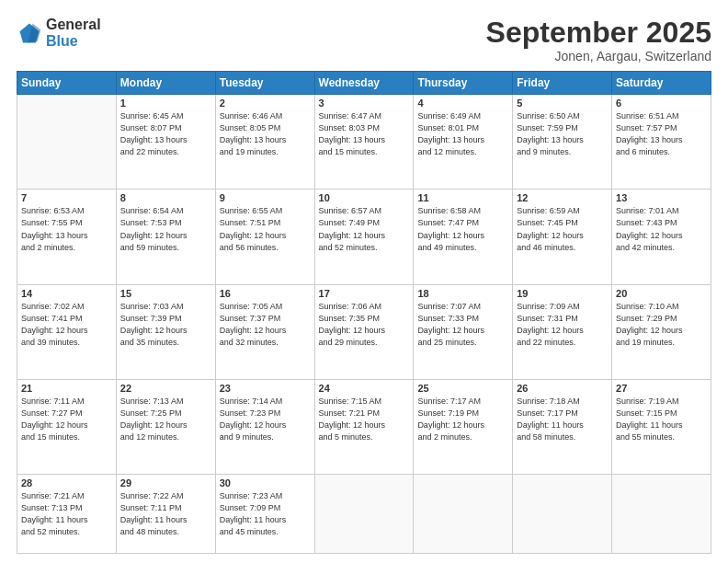 This screenshot has width=728, height=563. What do you see at coordinates (662, 427) in the screenshot?
I see `calendar-cell: 27Sunrise: 7:19 AMSunset: 7:15 PMDayligh…` at bounding box center [662, 427].